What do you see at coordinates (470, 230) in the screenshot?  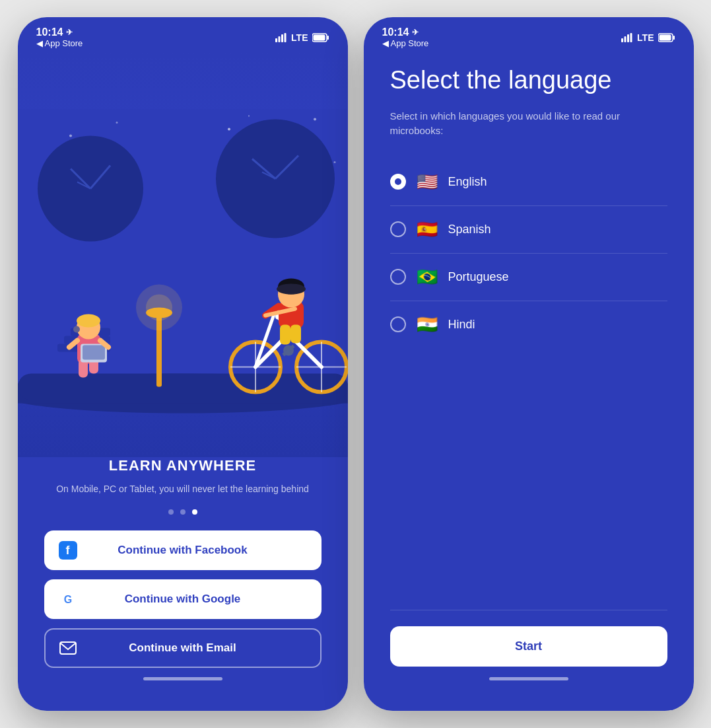 I see `lang-name-spanish: Spanish` at bounding box center [470, 230].